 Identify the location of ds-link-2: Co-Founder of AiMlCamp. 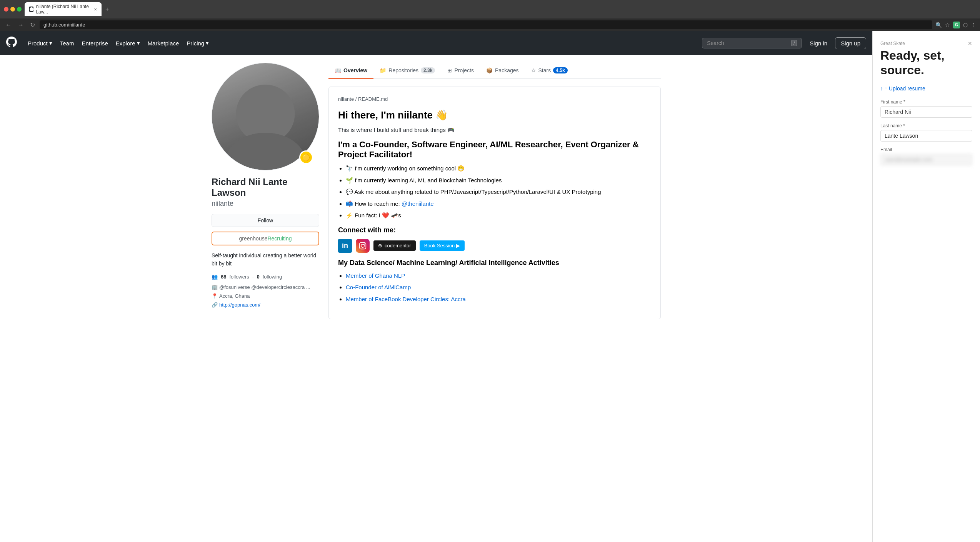
(498, 288).